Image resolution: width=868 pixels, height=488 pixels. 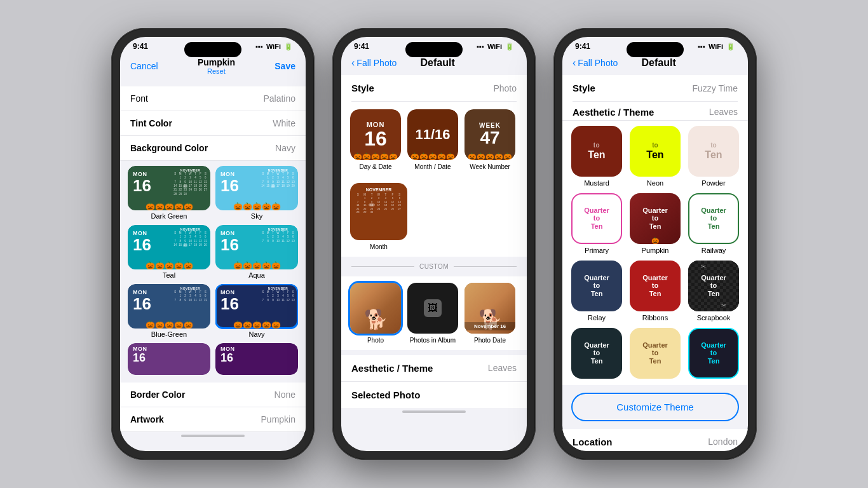 What do you see at coordinates (584, 88) in the screenshot?
I see `theme-style-label: Style` at bounding box center [584, 88].